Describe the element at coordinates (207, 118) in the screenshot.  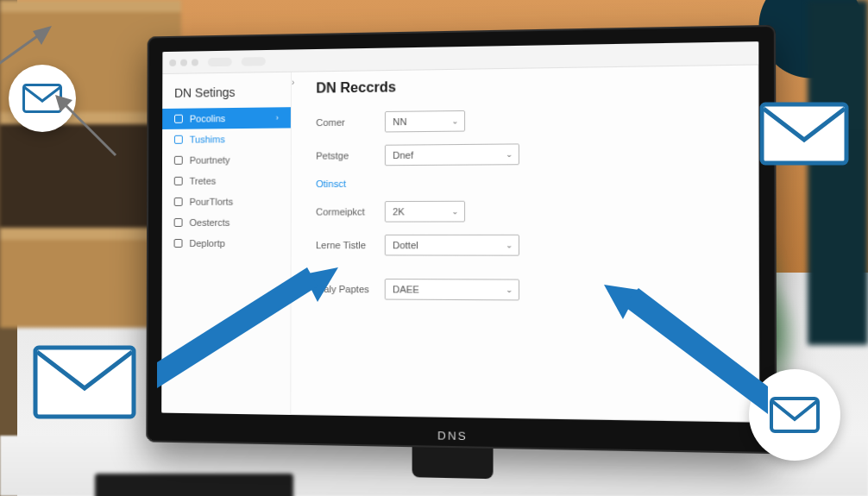
I see `sidebar-item-label: Pocolins` at that location.